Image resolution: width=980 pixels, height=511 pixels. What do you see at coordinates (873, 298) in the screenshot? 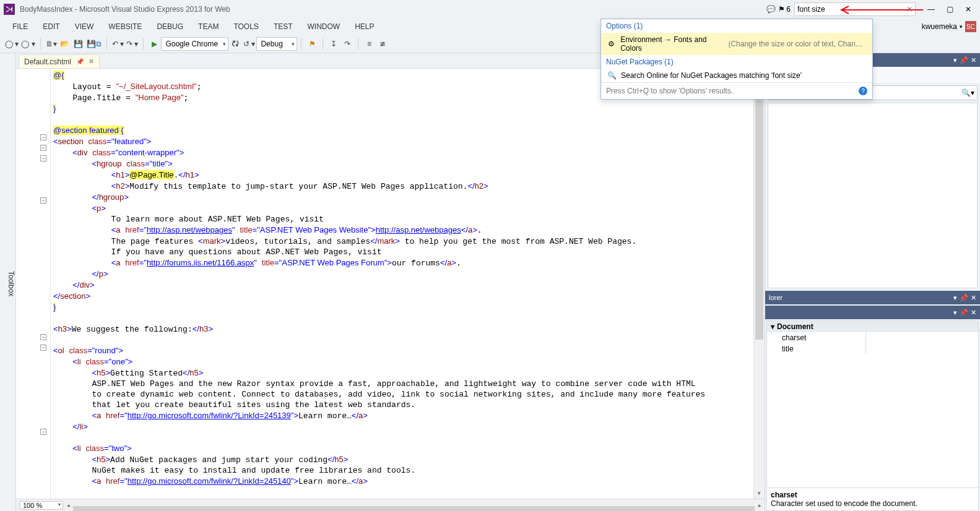
I see `panel-title-explorer: lorer▾📌✕` at bounding box center [873, 298].